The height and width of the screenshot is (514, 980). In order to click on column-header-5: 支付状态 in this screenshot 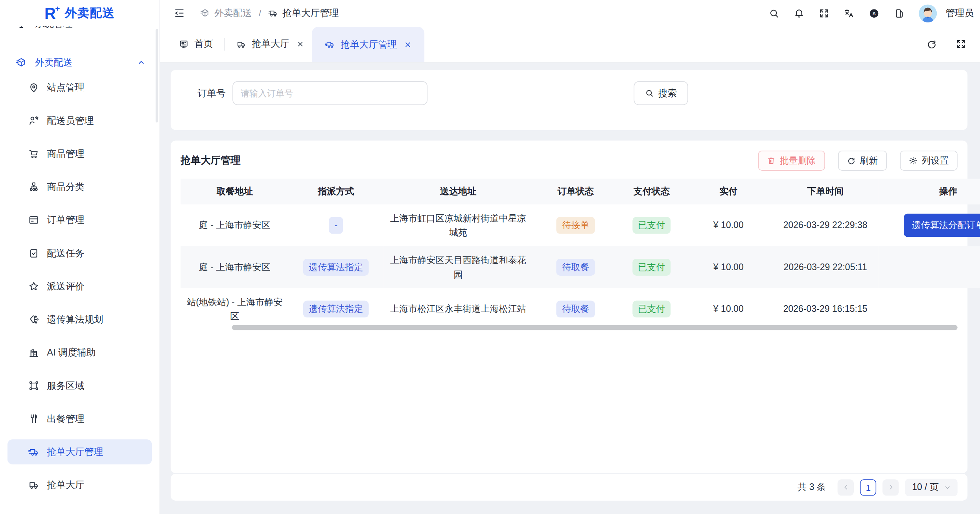, I will do `click(652, 192)`.